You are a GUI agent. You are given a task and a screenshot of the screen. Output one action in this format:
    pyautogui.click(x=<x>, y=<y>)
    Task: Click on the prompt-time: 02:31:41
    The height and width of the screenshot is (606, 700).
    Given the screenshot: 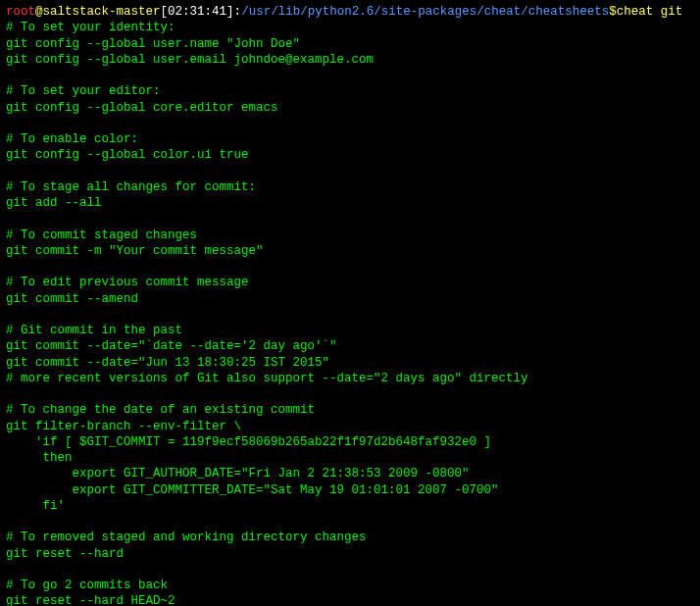 What is the action you would take?
    pyautogui.click(x=197, y=12)
    